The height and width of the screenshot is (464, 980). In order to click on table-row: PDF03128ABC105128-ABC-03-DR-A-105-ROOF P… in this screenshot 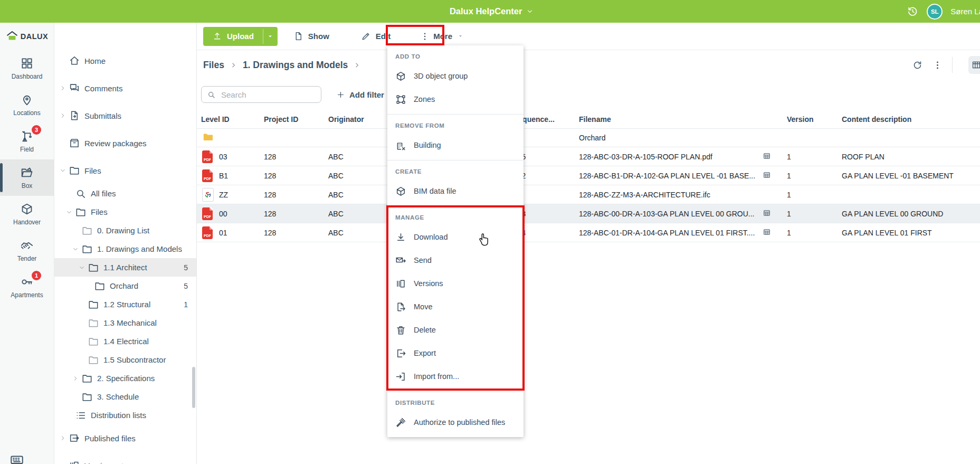, I will do `click(588, 157)`.